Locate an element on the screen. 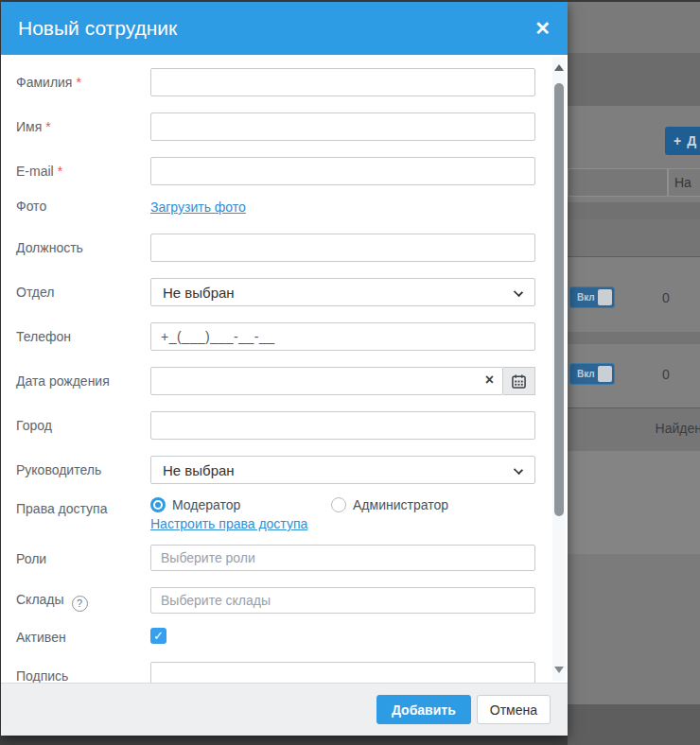  roles-input is located at coordinates (342, 558).